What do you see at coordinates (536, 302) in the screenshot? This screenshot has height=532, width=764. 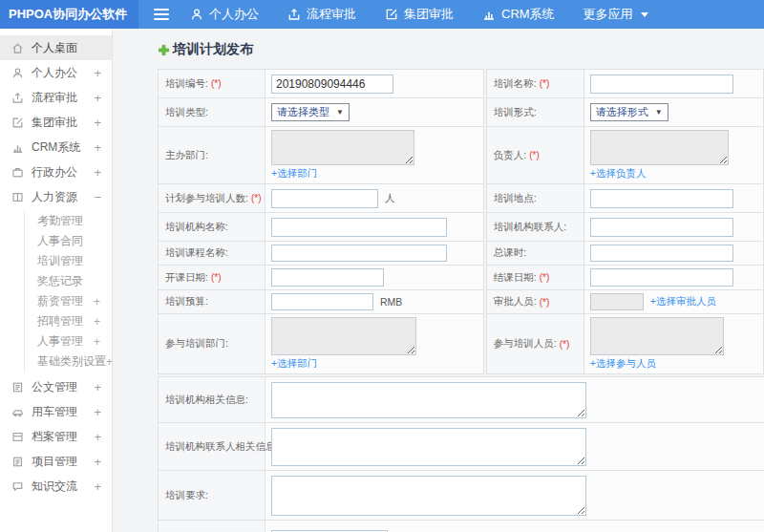 I see `field-label: 审批人员:(*)` at bounding box center [536, 302].